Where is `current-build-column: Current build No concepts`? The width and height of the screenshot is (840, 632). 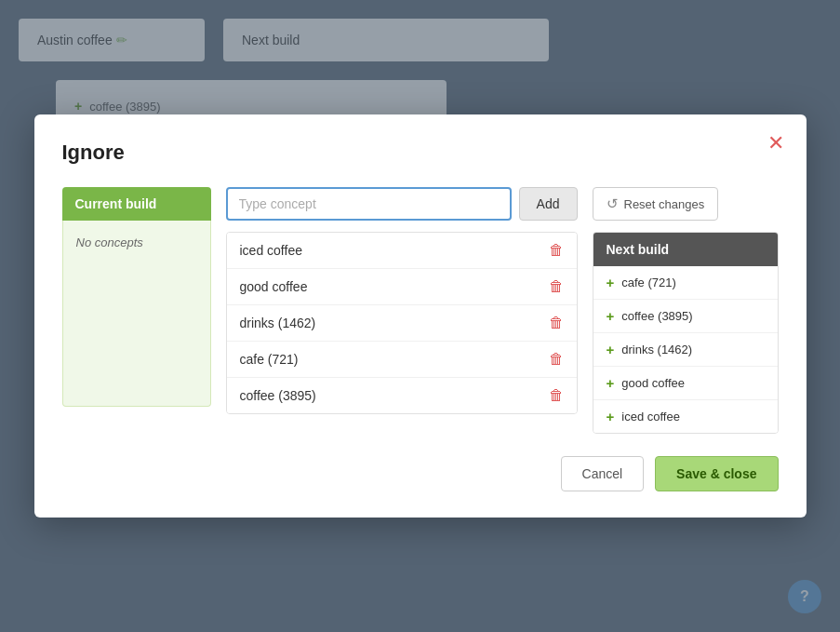 current-build-column: Current build No concepts is located at coordinates (137, 311).